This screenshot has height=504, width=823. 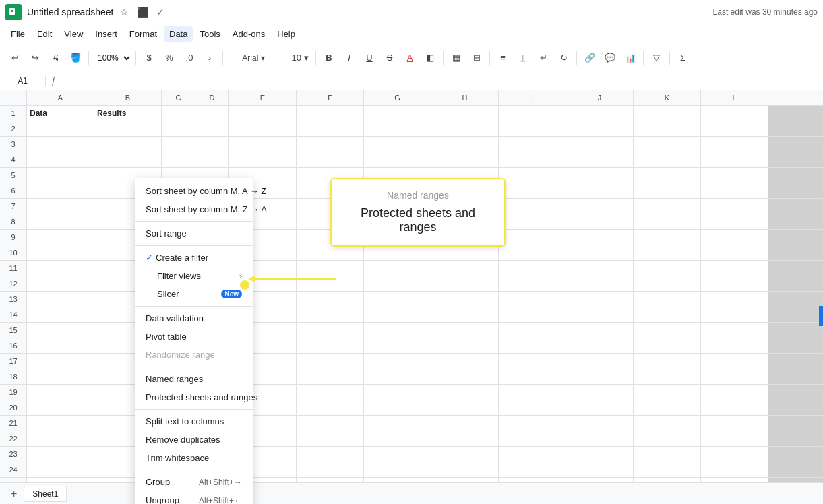 I want to click on align-h-button: ≡, so click(x=503, y=58).